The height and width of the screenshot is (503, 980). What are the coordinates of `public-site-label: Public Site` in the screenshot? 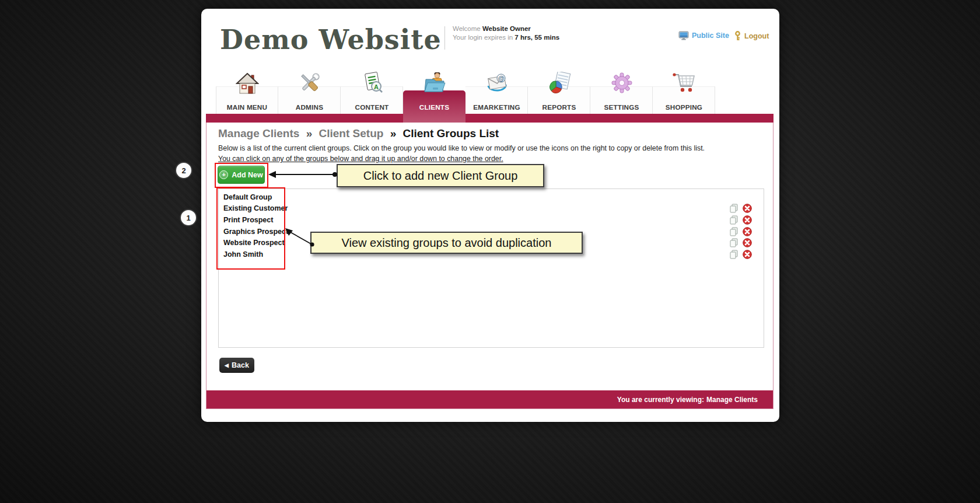 It's located at (710, 36).